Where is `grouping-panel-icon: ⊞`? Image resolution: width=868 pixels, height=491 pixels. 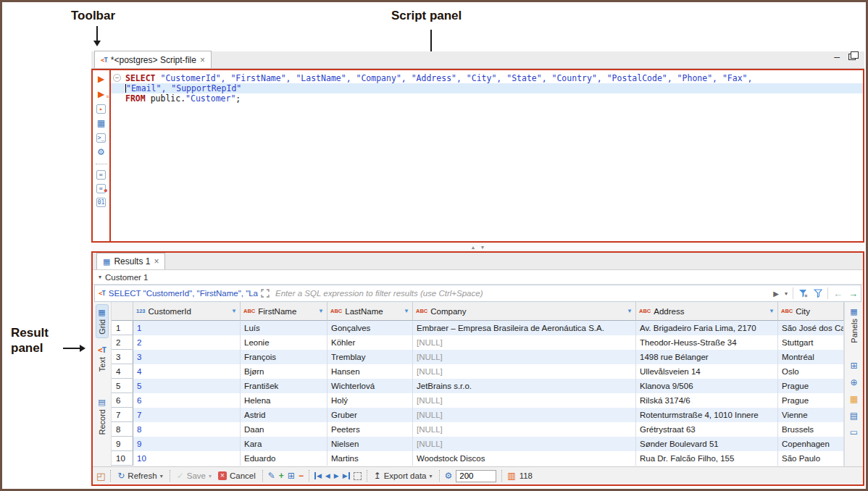 grouping-panel-icon: ⊞ is located at coordinates (854, 366).